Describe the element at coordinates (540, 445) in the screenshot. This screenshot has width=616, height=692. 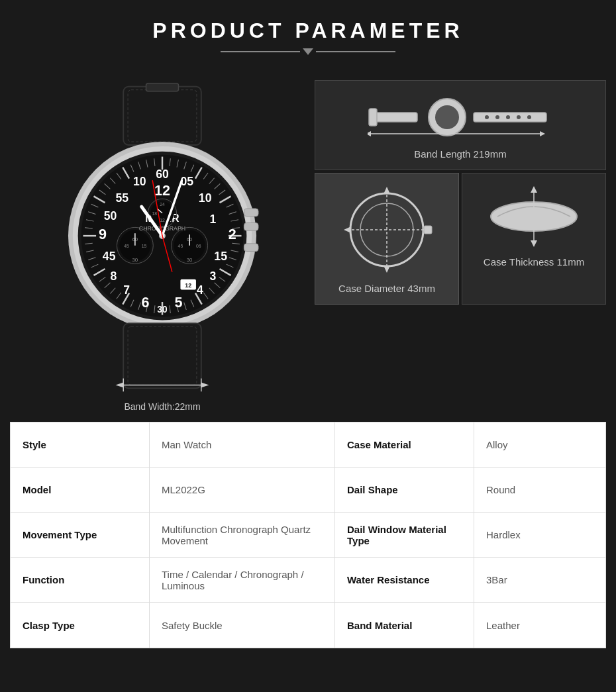
I see `spec-value-case-material: Alloy` at that location.